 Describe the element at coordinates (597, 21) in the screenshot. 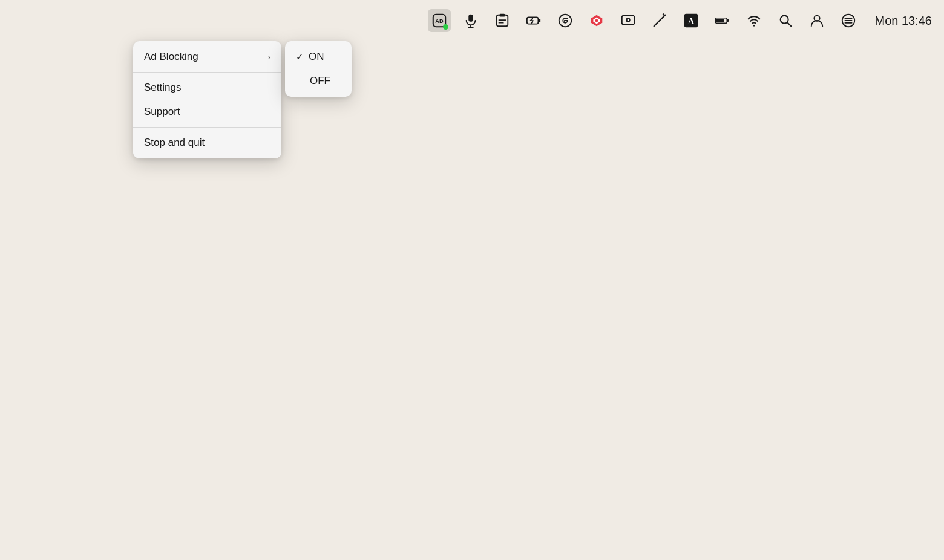

I see `dropzone-icon` at that location.